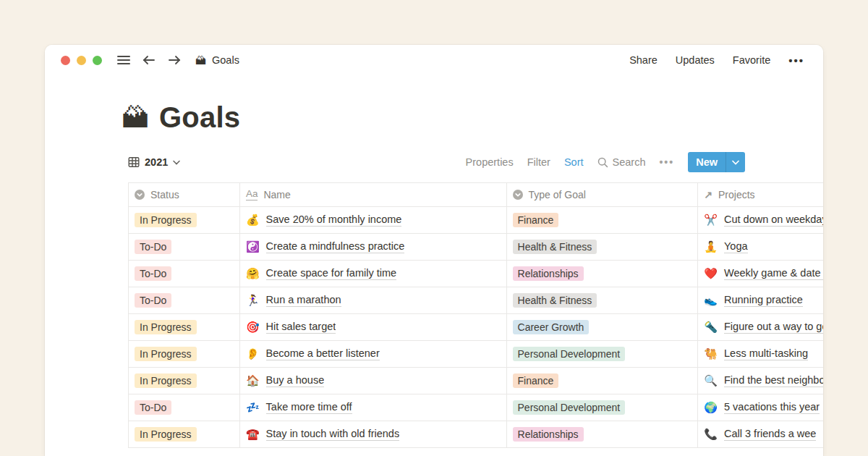  I want to click on projects-cell: 👟 Running practice, so click(761, 300).